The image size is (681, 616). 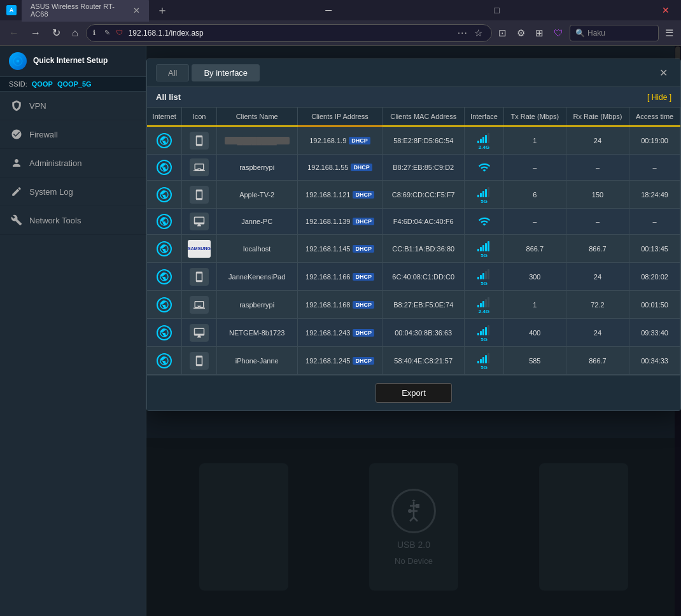 What do you see at coordinates (56, 33) in the screenshot?
I see `reload-button: ↻` at bounding box center [56, 33].